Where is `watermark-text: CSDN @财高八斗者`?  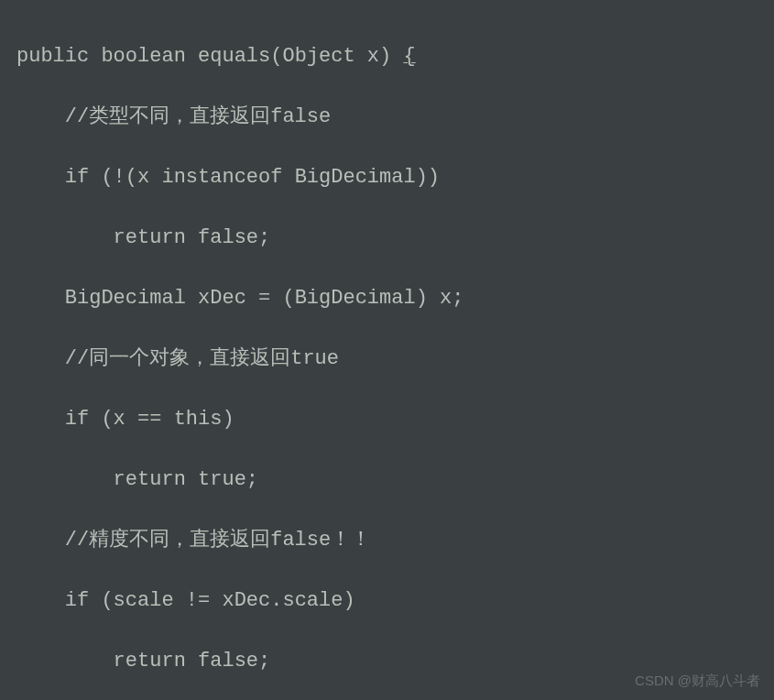 watermark-text: CSDN @财高八斗者 is located at coordinates (698, 682).